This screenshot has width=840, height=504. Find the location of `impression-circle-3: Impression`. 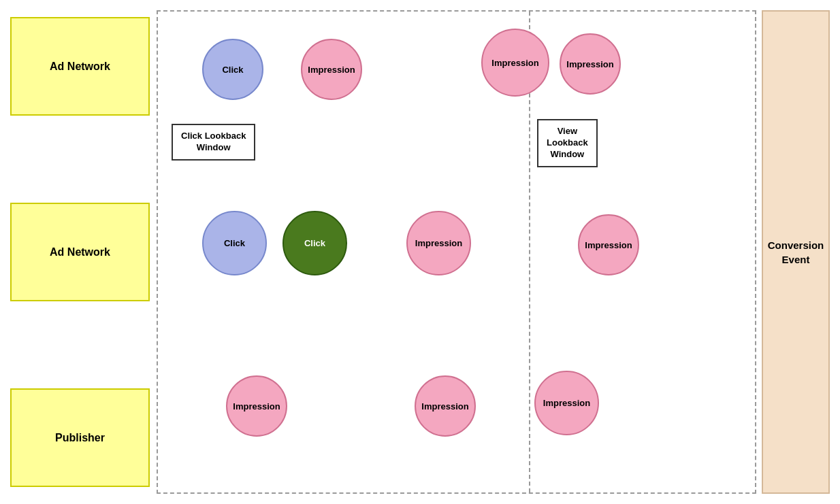

impression-circle-3: Impression is located at coordinates (590, 64).